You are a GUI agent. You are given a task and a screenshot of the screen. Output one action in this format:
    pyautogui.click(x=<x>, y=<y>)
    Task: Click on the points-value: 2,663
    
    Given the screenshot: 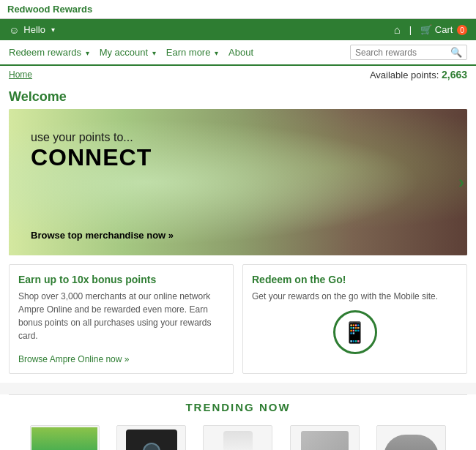 What is the action you would take?
    pyautogui.click(x=454, y=75)
    